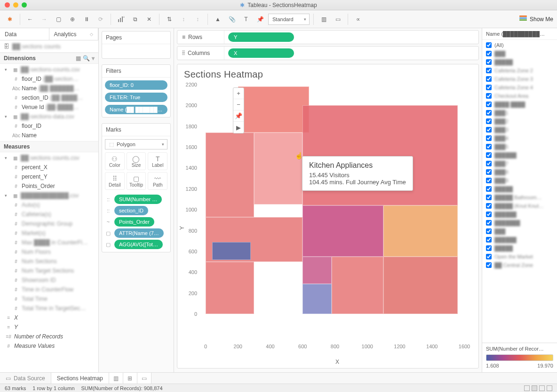 Image resolution: width=557 pixels, height=392 pixels. I want to click on marks-detail: ⠿Detail, so click(115, 181).